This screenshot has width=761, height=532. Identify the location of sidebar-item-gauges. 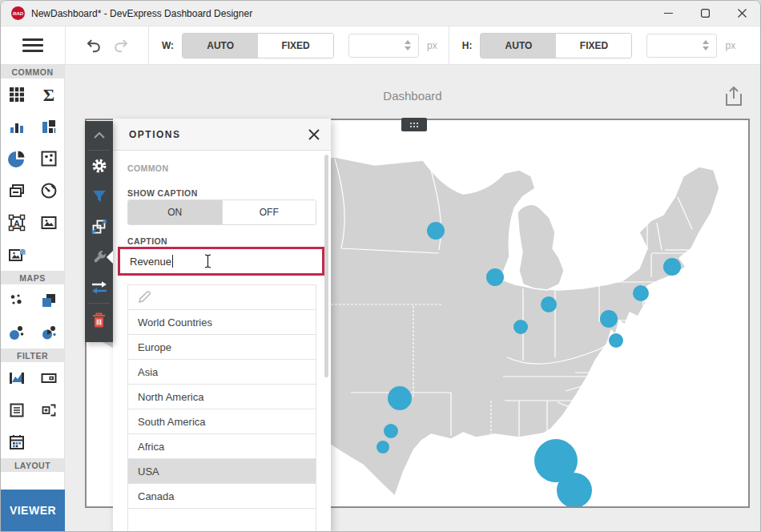
(49, 191).